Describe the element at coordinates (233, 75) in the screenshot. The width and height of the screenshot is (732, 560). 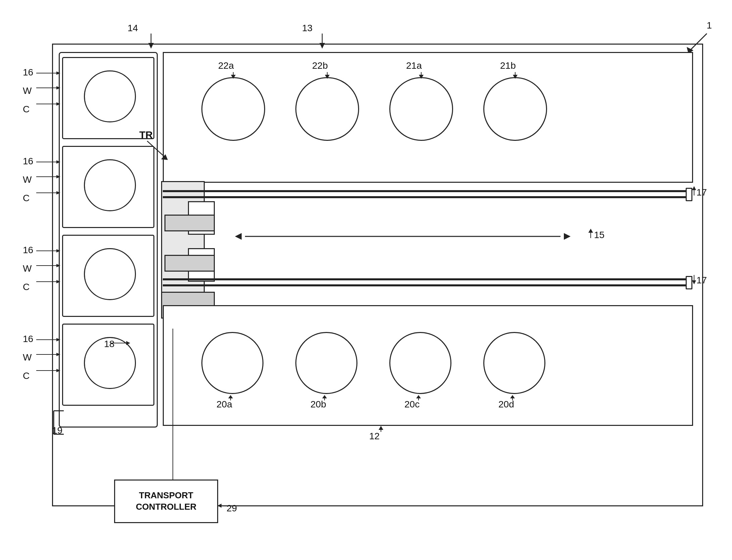
I see `arrow-22a` at that location.